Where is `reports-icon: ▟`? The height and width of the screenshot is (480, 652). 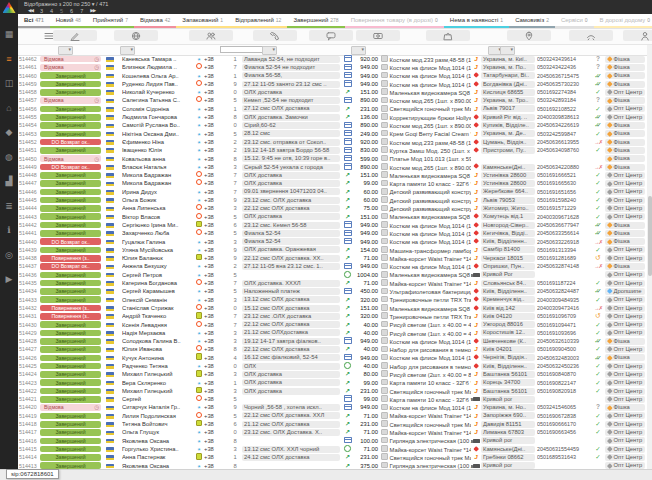 reports-icon: ▟ is located at coordinates (9, 181).